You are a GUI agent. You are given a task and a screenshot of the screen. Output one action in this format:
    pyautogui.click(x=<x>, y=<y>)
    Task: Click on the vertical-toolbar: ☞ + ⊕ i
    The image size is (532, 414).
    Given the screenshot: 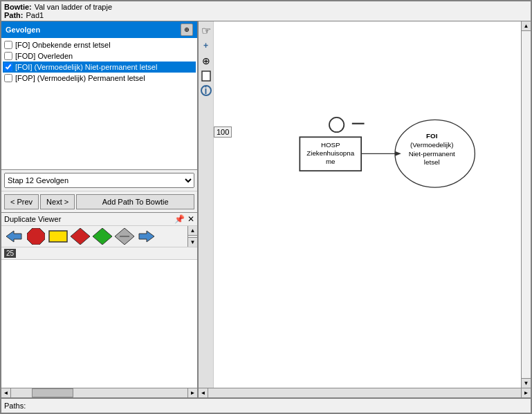 What is the action you would take?
    pyautogui.click(x=206, y=205)
    